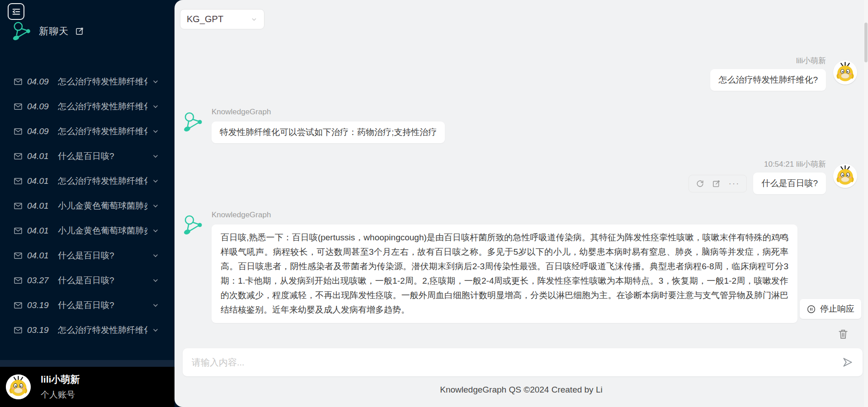 The image size is (868, 407). What do you see at coordinates (716, 183) in the screenshot?
I see `edit-icon` at bounding box center [716, 183].